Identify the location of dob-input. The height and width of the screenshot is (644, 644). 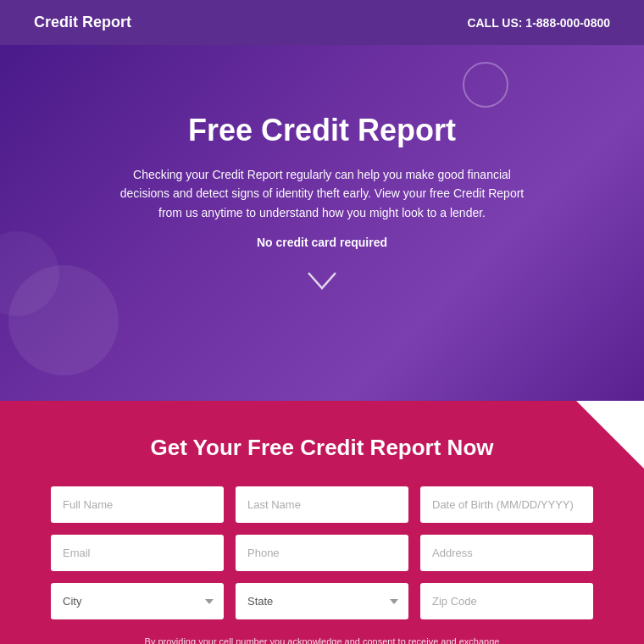
(507, 505).